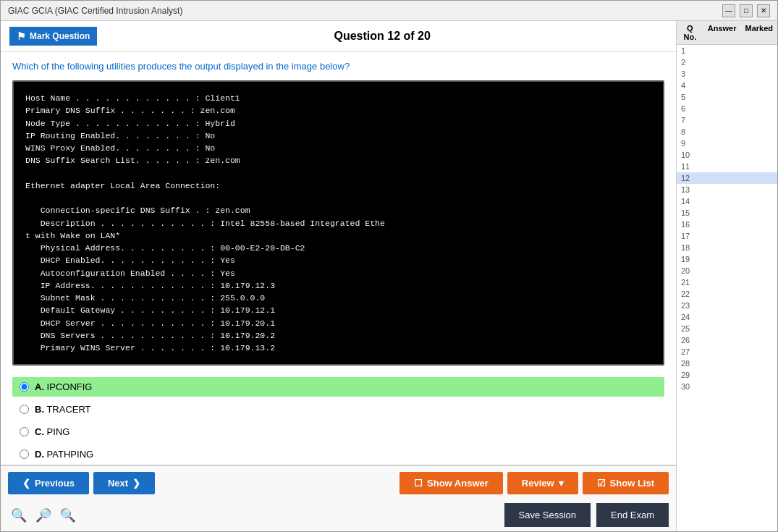 The height and width of the screenshot is (532, 778). What do you see at coordinates (727, 282) in the screenshot?
I see `question-list-item: 21` at bounding box center [727, 282].